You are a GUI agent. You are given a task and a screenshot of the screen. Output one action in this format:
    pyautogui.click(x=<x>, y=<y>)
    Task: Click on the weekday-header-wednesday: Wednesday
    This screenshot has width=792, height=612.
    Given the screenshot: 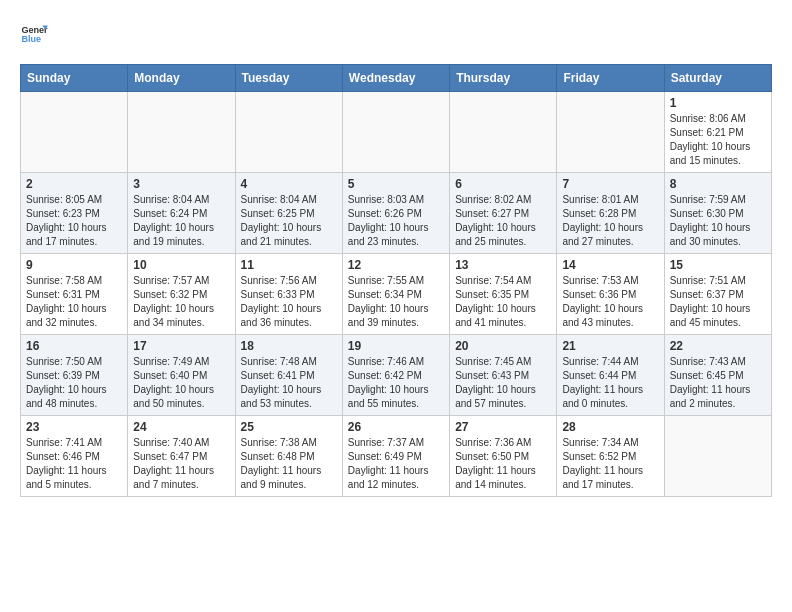 What is the action you would take?
    pyautogui.click(x=396, y=78)
    